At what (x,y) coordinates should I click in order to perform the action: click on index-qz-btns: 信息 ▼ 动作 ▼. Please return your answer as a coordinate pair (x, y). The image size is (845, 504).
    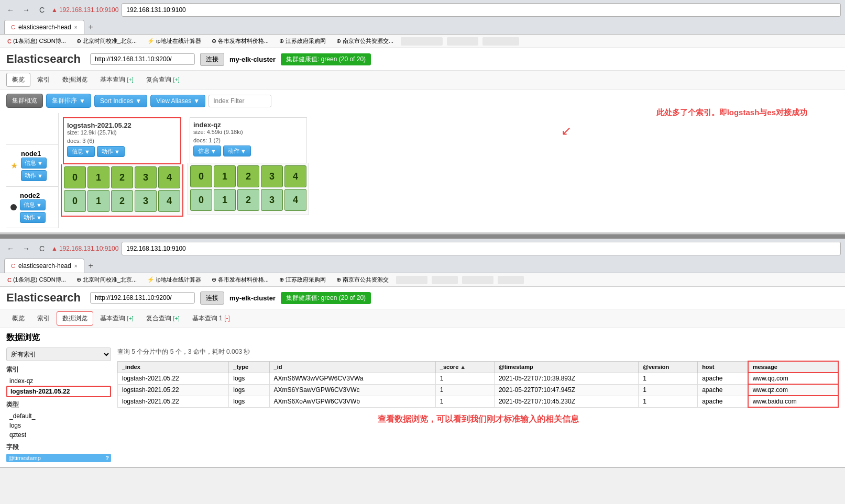
    Looking at the image, I should click on (248, 151).